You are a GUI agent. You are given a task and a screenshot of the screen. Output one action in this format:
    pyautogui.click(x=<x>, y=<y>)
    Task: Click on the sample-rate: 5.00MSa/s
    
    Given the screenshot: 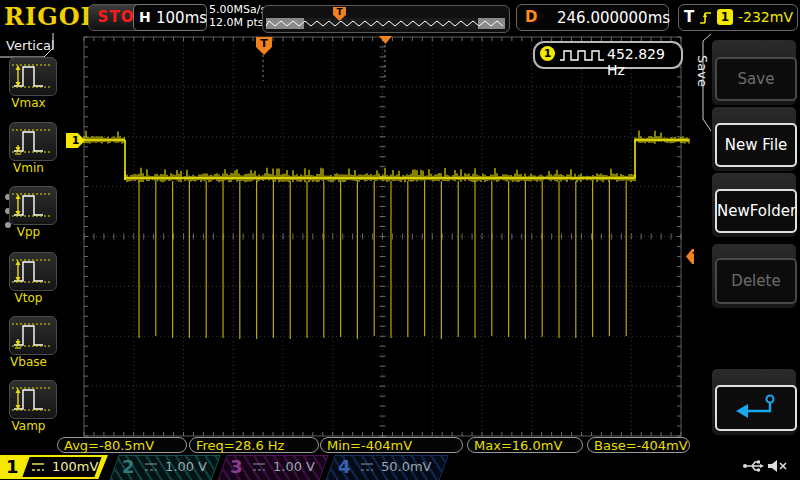 What is the action you would take?
    pyautogui.click(x=238, y=10)
    